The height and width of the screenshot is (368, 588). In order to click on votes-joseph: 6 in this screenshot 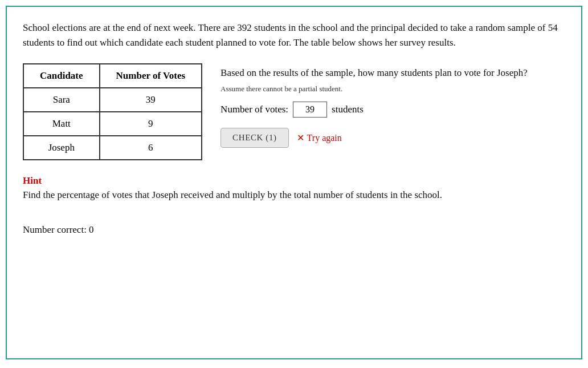, I will do `click(151, 148)`.